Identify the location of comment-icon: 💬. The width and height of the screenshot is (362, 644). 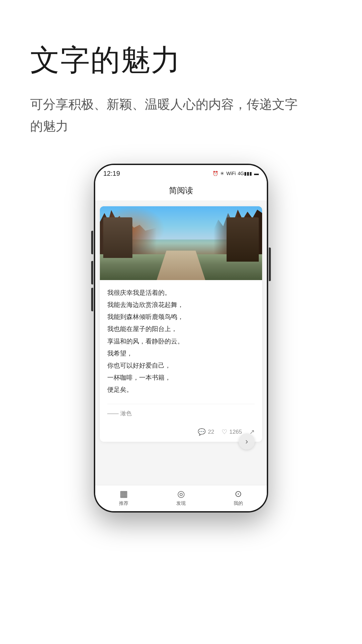
(202, 432).